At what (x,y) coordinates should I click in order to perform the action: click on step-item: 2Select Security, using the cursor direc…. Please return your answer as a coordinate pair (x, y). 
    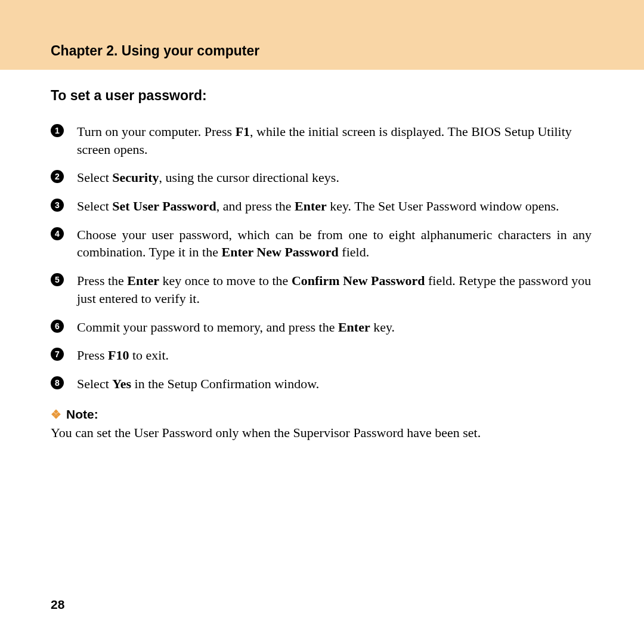
    Looking at the image, I should click on (321, 178).